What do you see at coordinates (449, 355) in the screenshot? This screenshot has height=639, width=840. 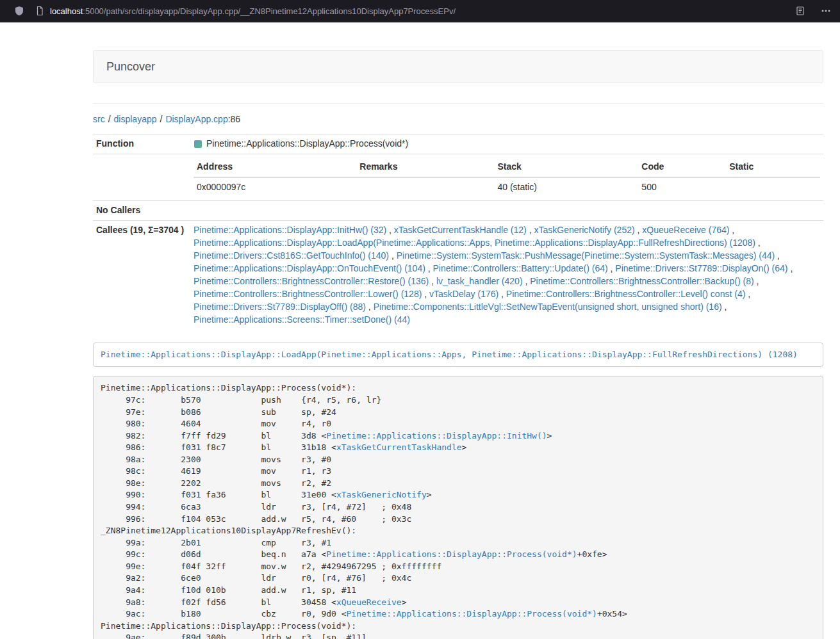 I see `loadapp-symbol-link: Pinetime::Applications::DisplayApp::Load…` at bounding box center [449, 355].